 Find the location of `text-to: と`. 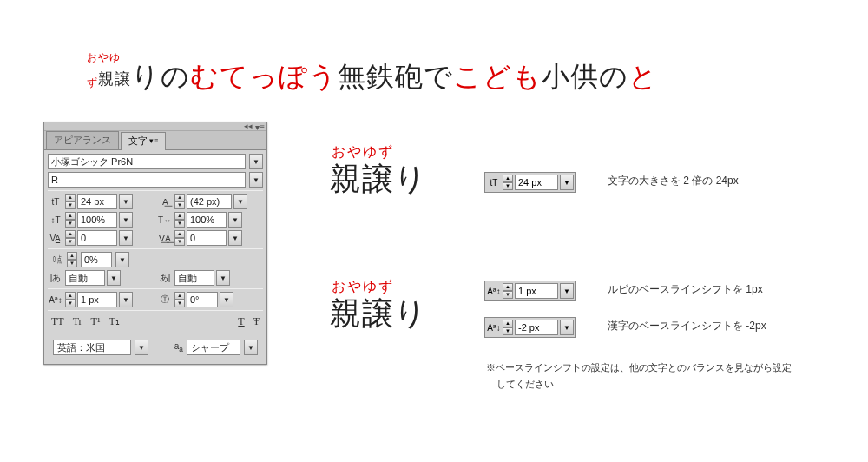

text-to: と is located at coordinates (643, 76).